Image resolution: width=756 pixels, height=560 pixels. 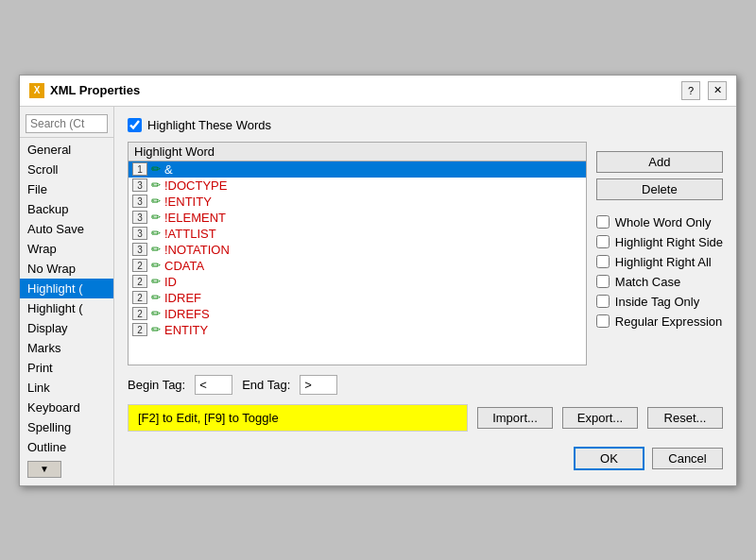 What do you see at coordinates (66, 289) in the screenshot?
I see `sidebar-item-highlight1: Highlight (` at bounding box center [66, 289].